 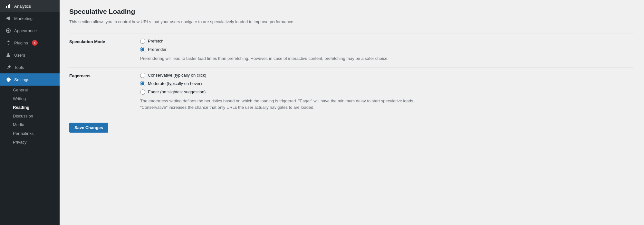 I want to click on appearance-icon, so click(x=8, y=31).